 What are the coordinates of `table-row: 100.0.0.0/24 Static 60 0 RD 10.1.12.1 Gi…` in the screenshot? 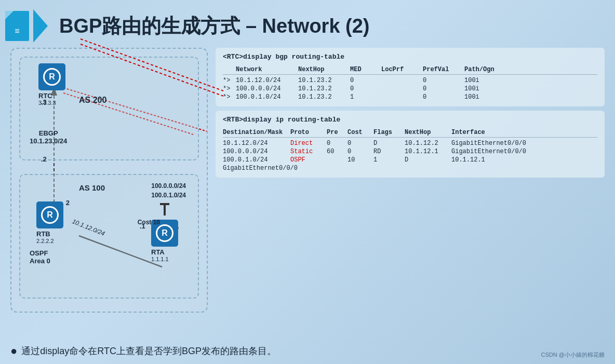 It's located at (410, 152).